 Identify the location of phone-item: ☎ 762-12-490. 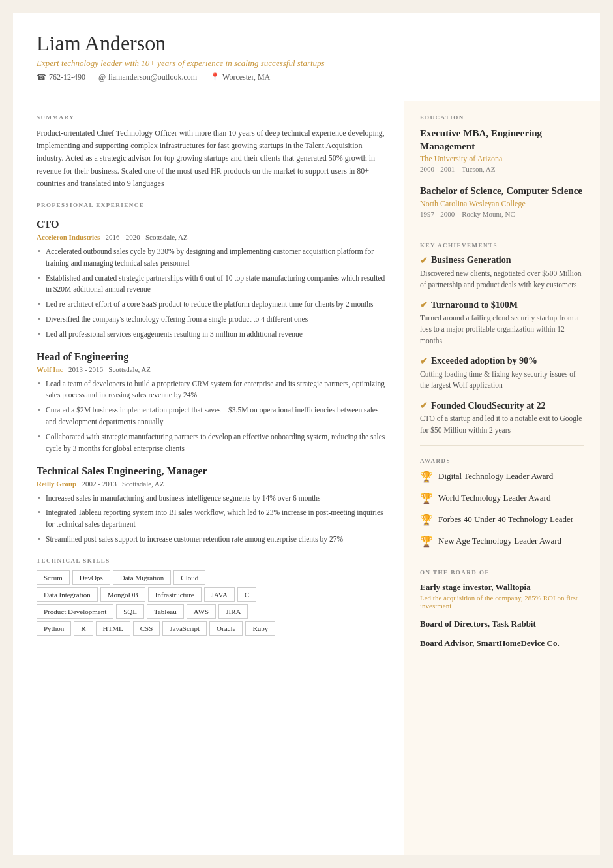
(61, 77).